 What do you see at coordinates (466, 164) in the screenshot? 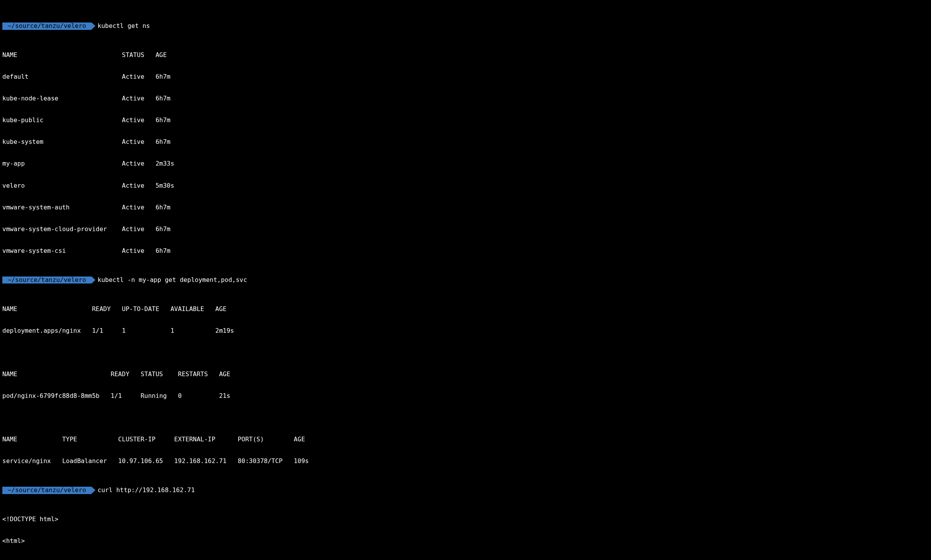
I see `ns-row: my-app Active 2m33s` at bounding box center [466, 164].